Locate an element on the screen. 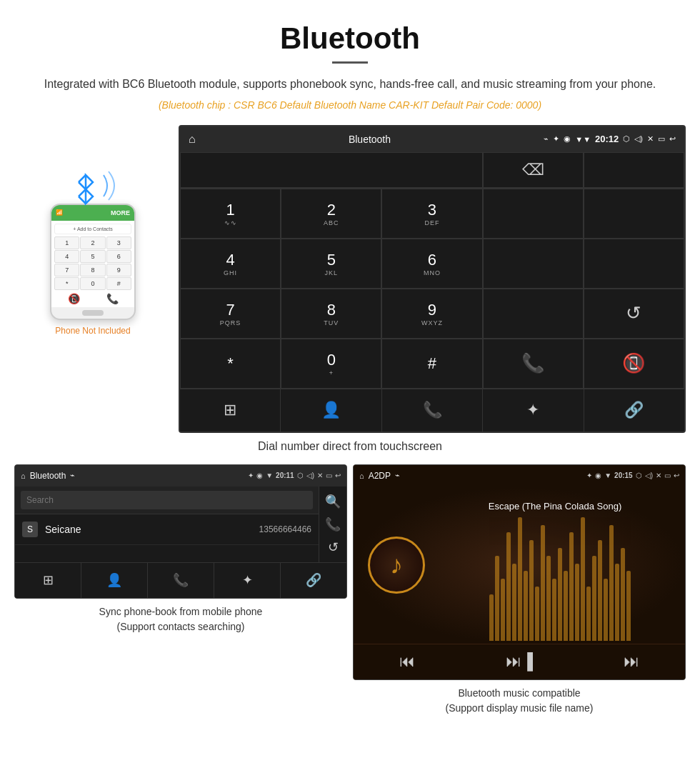 The image size is (700, 773). backspace-icon: ⌫ is located at coordinates (533, 170).